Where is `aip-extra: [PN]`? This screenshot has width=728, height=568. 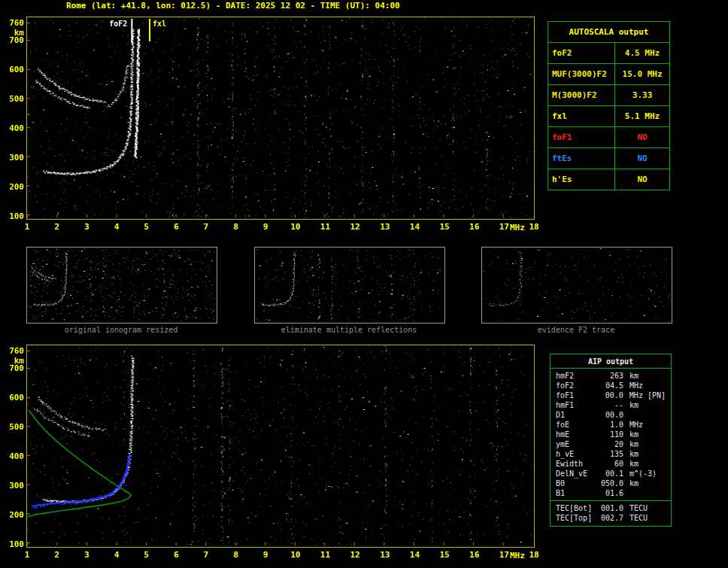
aip-extra: [PN] is located at coordinates (657, 396).